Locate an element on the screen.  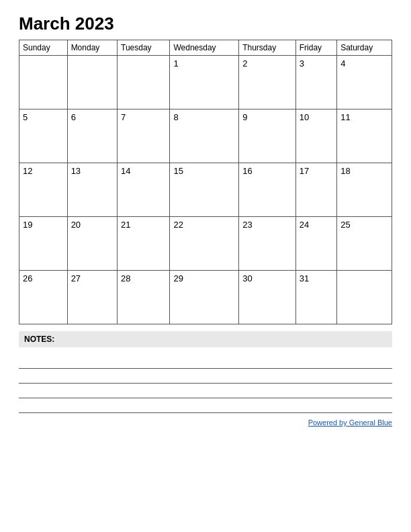
calendar-cell: 24 is located at coordinates (316, 244).